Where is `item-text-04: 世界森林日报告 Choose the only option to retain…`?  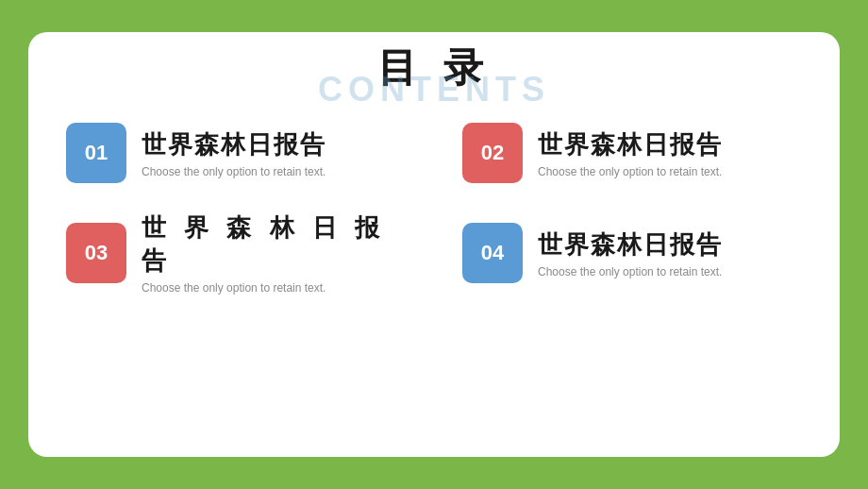 item-text-04: 世界森林日报告 Choose the only option to retain… is located at coordinates (630, 253).